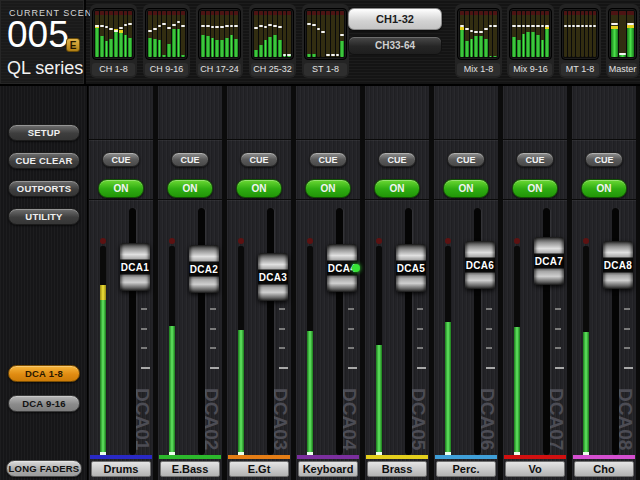  I want to click on channel-name: Brass, so click(397, 469).